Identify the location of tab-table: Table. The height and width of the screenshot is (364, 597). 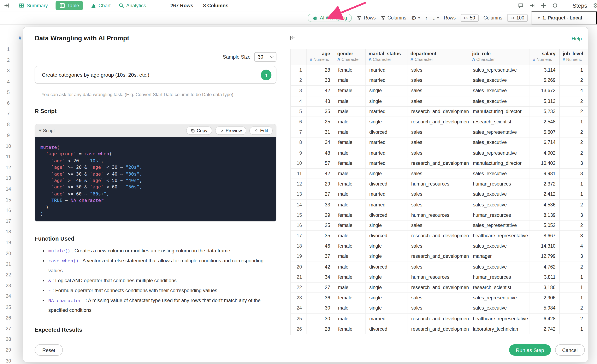
(69, 6).